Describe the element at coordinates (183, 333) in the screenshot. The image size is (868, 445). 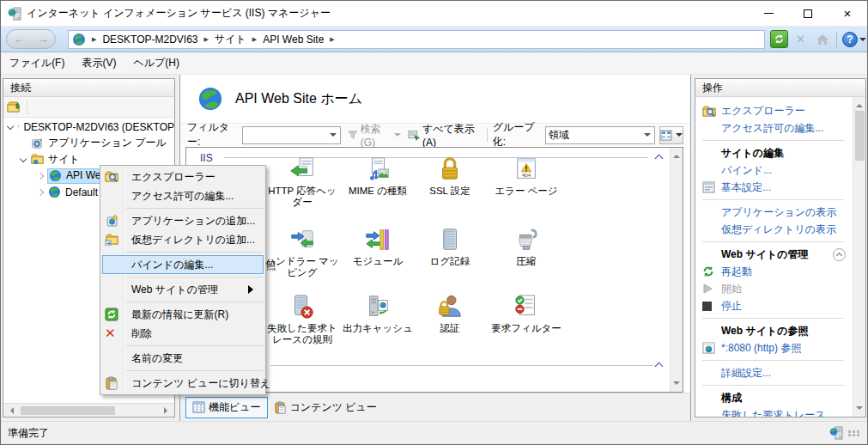
I see `context-delete: ✕ 削除` at that location.